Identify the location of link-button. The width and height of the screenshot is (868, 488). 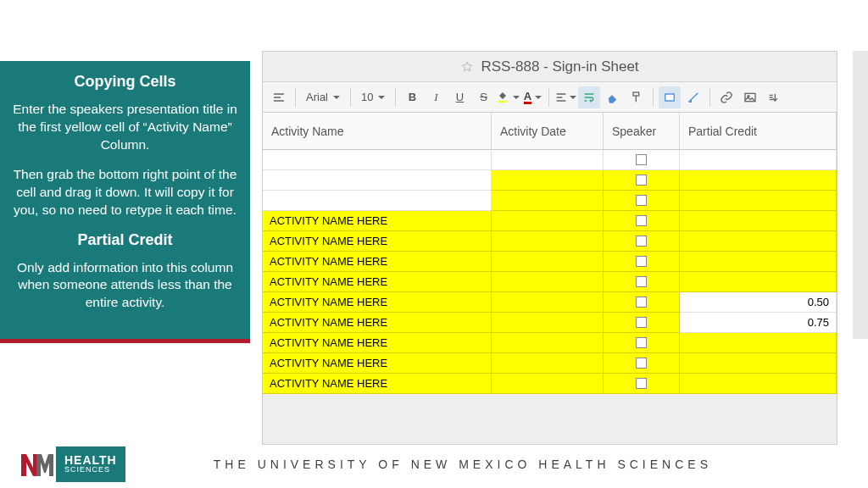
(726, 97).